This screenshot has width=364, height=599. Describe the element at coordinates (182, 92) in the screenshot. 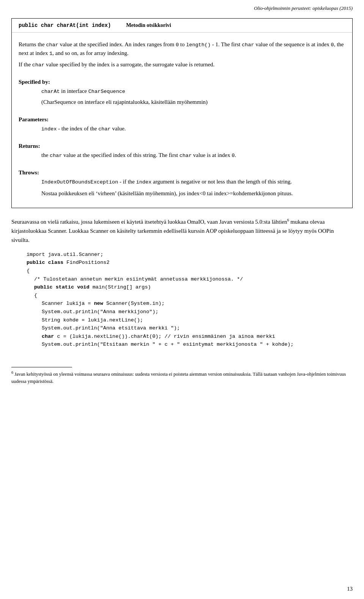

I see `specified-by-section: Specified by: charAt in interface CharSe…` at that location.